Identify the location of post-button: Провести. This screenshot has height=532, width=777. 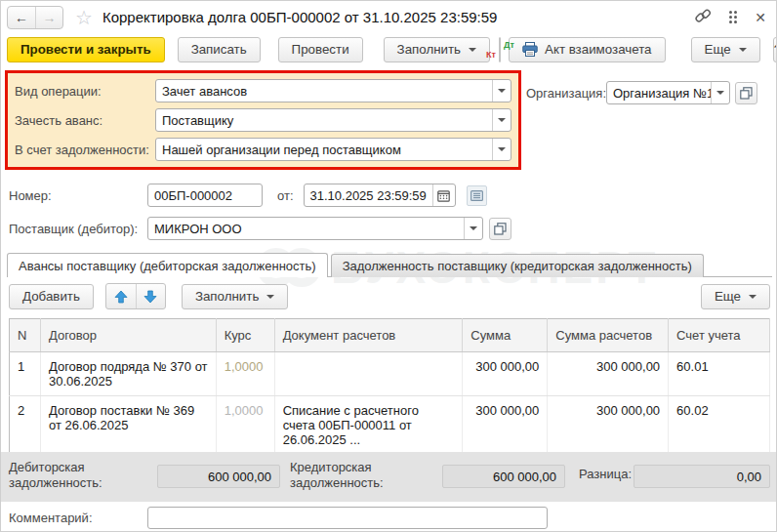
(320, 50).